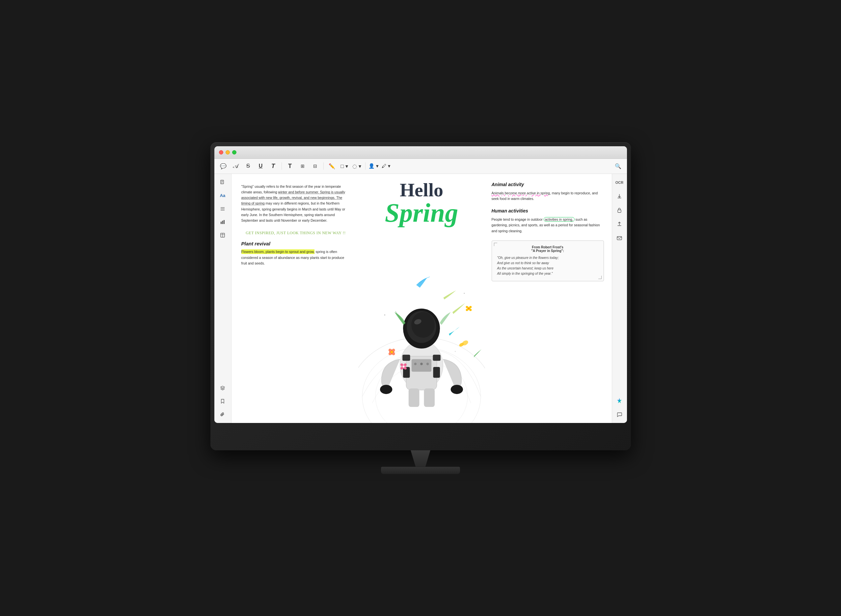 The height and width of the screenshot is (616, 841). Describe the element at coordinates (548, 261) in the screenshot. I see `quote-box: From Robert Frost's"A Prayer in Spring":…` at that location.